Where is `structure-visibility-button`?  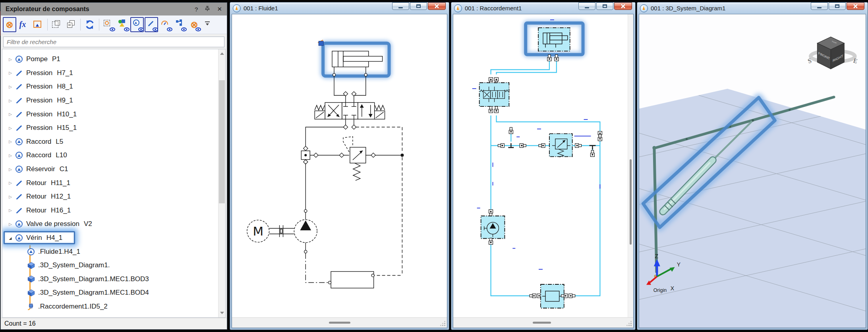 structure-visibility-button is located at coordinates (180, 25).